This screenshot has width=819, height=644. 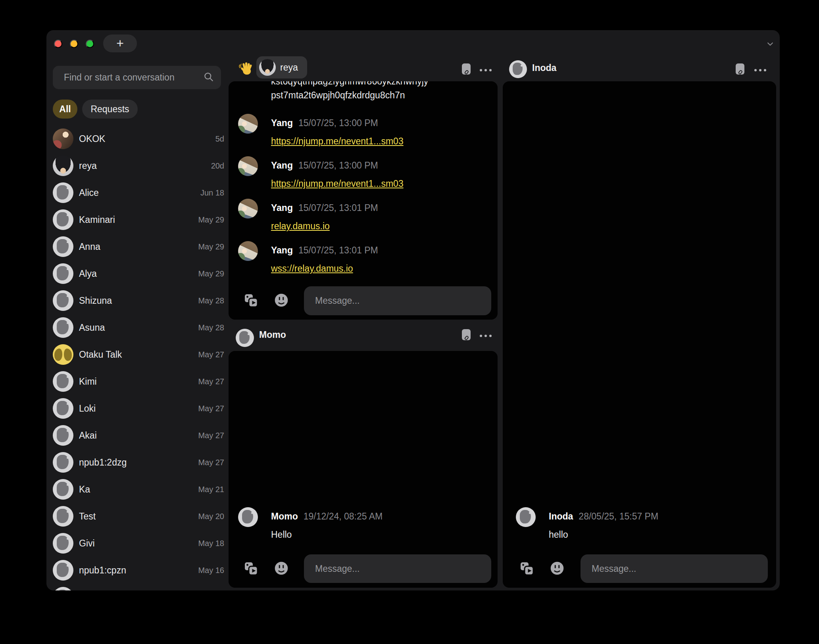 I want to click on conversation-name: Otaku Talk, so click(x=100, y=355).